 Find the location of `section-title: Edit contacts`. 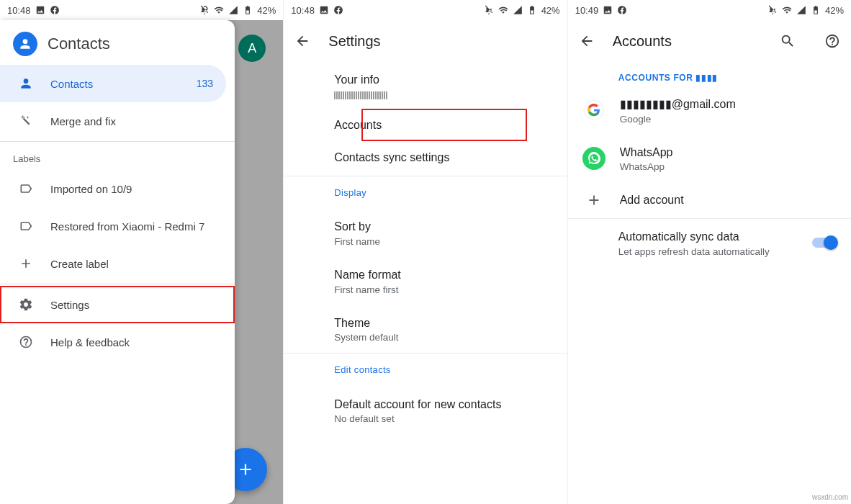

section-title: Edit contacts is located at coordinates (443, 370).